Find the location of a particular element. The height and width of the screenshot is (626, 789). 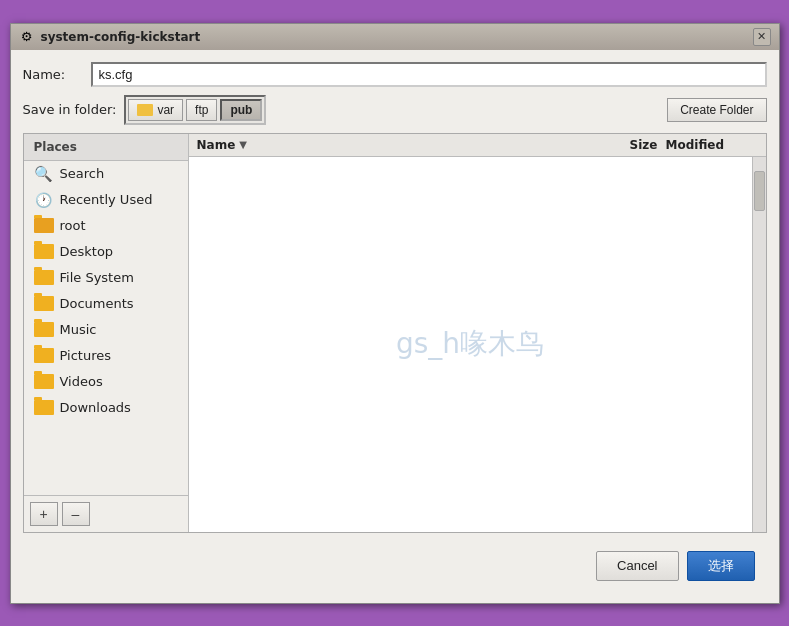

folder-row: Save in folder: var ftp pub Create Folde… is located at coordinates (395, 110).